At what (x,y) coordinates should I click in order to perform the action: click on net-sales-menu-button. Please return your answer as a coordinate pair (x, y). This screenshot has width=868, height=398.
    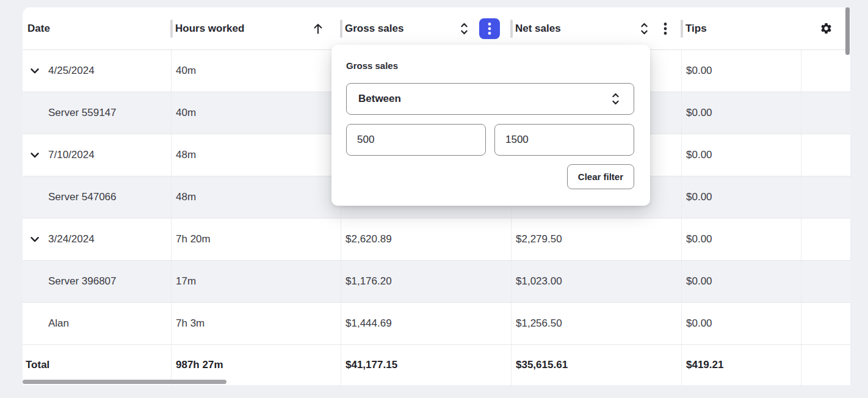
    Looking at the image, I should click on (665, 29).